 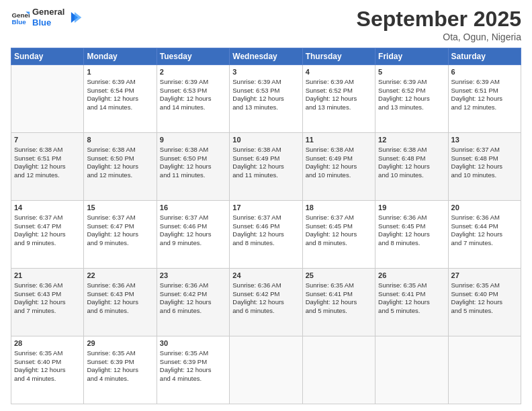 What do you see at coordinates (411, 294) in the screenshot?
I see `day-info: Sunset: 6:41 PM` at bounding box center [411, 294].